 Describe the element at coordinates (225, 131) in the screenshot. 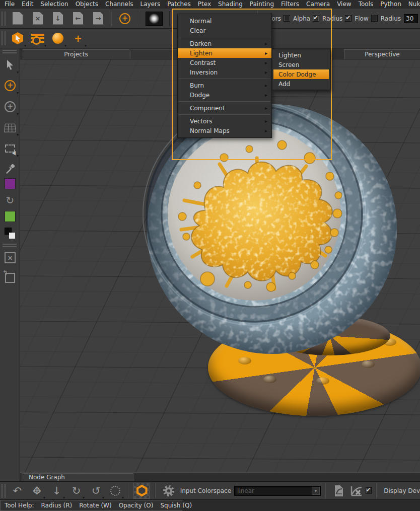

I see `menu-item: Normal Maps ▸` at that location.